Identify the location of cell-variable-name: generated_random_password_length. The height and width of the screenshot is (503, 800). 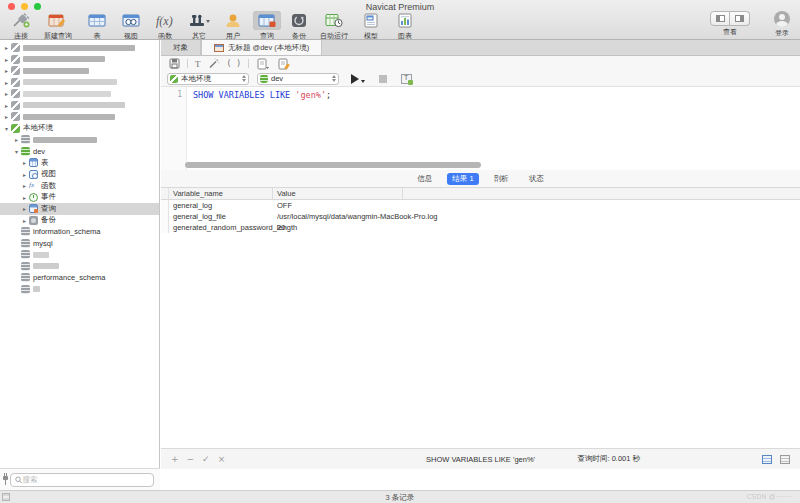
(221, 228).